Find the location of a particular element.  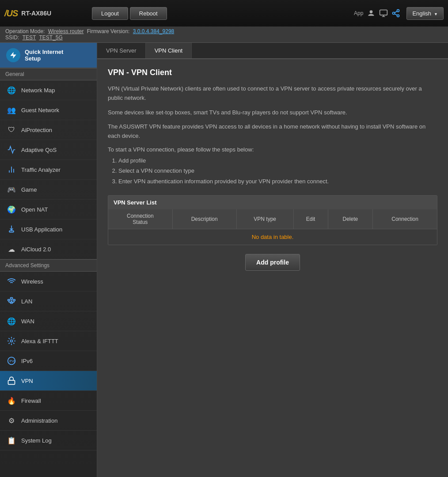

sidebar-item-alexa: Alexa & IFTTT is located at coordinates (49, 341).